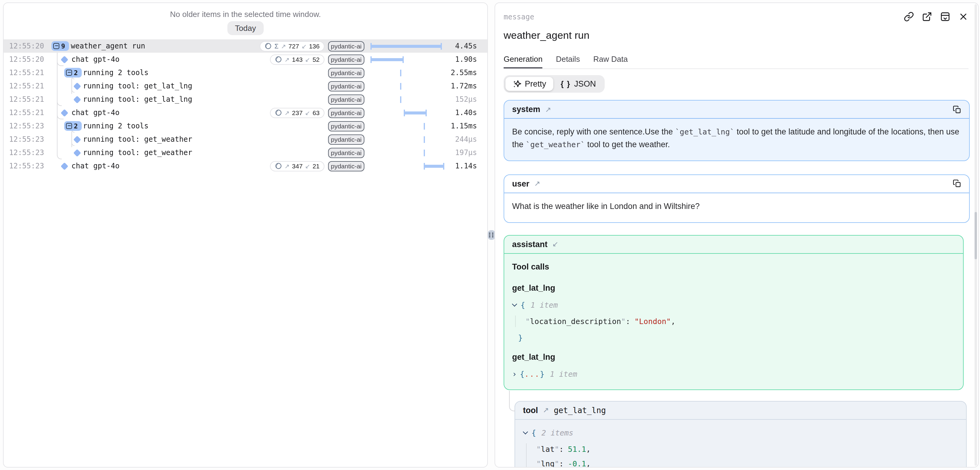  Describe the element at coordinates (298, 113) in the screenshot. I see `token-badge: ↗237 ↙63` at that location.